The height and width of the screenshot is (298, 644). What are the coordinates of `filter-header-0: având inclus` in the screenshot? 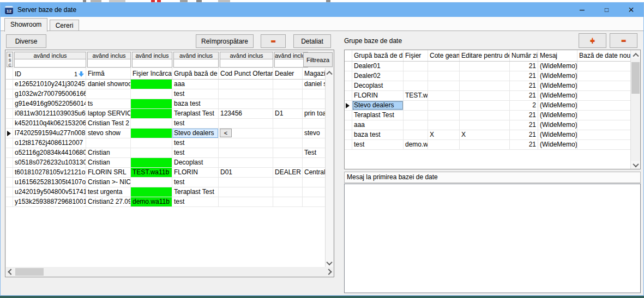 It's located at (50, 56).